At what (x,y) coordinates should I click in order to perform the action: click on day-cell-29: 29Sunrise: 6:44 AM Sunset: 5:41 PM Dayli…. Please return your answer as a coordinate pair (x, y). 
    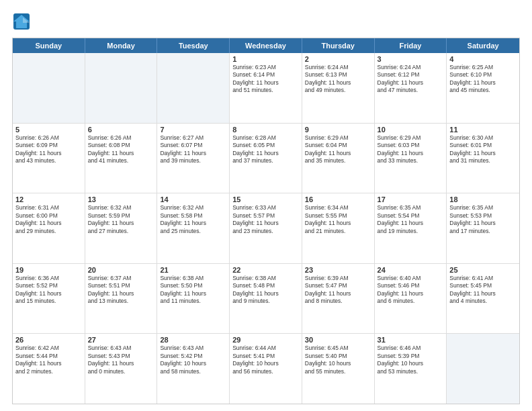
    Looking at the image, I should click on (266, 369).